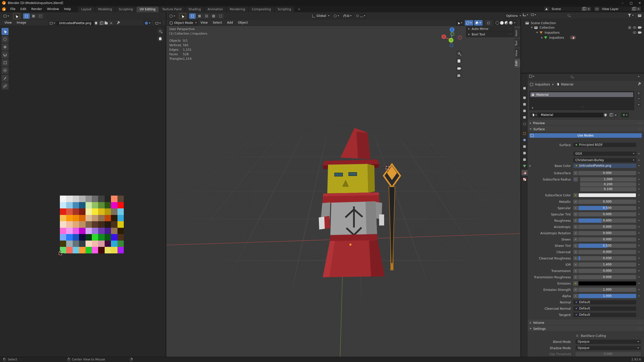 Image resolution: width=644 pixels, height=362 pixels. I want to click on sidebar-tab-view: View, so click(517, 53).